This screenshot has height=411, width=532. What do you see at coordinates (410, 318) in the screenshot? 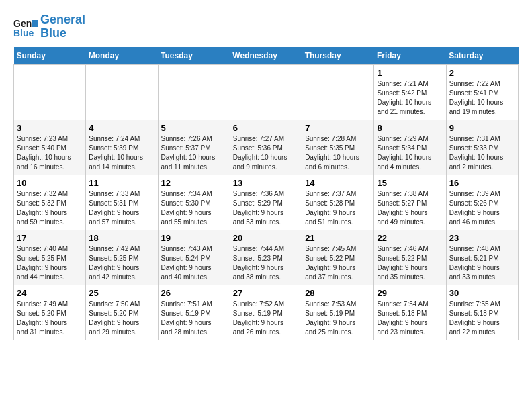
I see `day-info: Sunrise: 7:54 AM Sunset: 5:18 PM Dayligh…` at bounding box center [410, 318].